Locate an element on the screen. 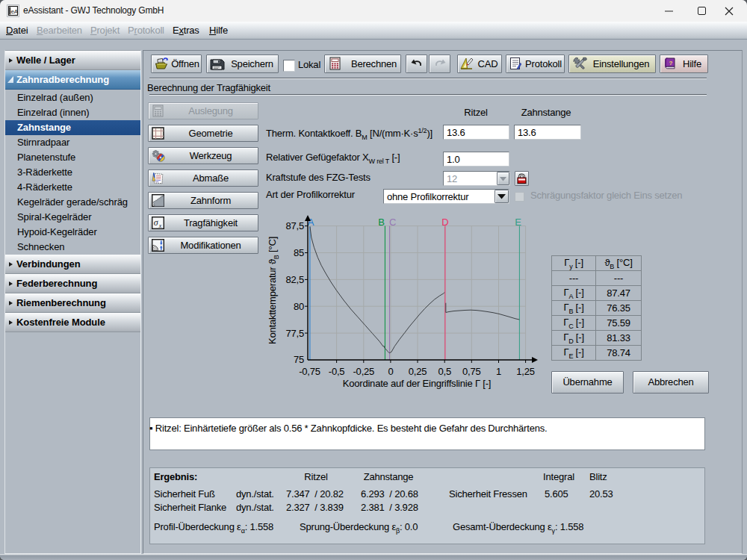 This screenshot has height=560, width=747. svg-text: 0,25 is located at coordinates (418, 372).